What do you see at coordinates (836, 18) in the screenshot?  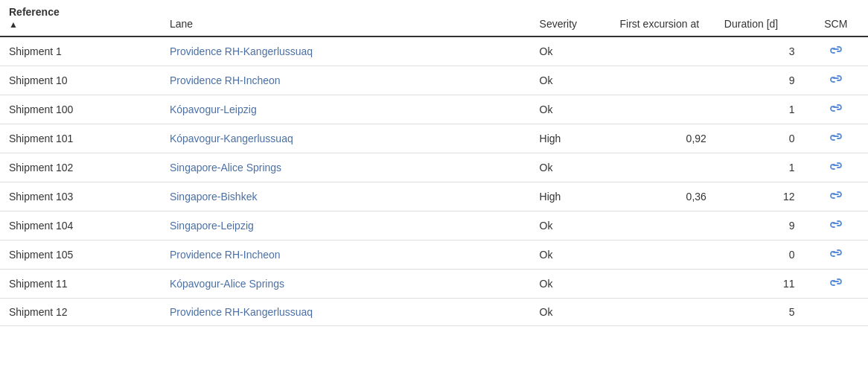 I see `column-header-scm: SCM` at bounding box center [836, 18].